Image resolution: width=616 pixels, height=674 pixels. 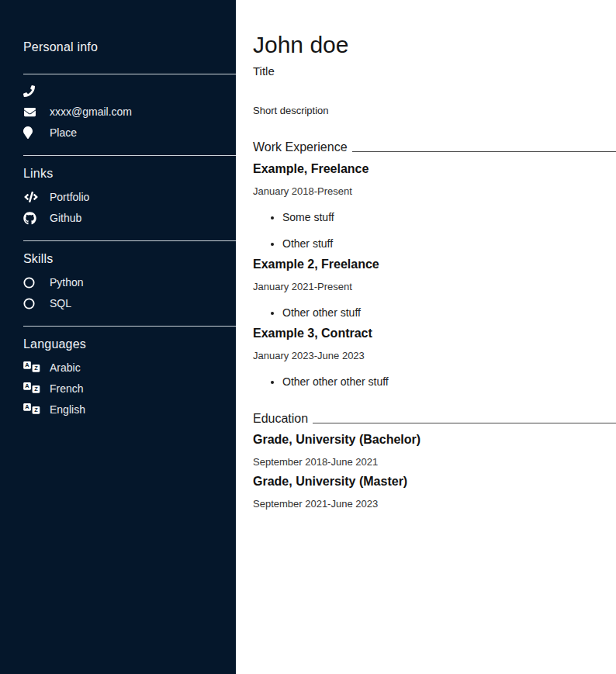 What do you see at coordinates (67, 410) in the screenshot?
I see `language-label: English` at bounding box center [67, 410].